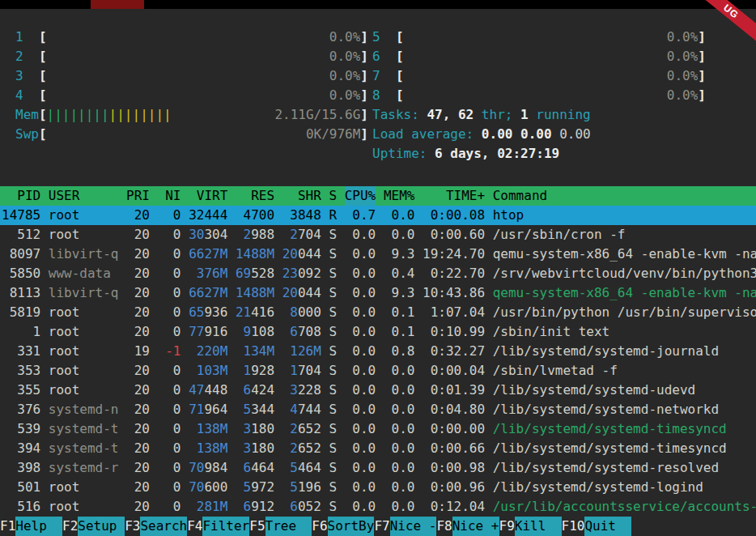 The height and width of the screenshot is (536, 756). I want to click on column-header-virt: VIRT, so click(208, 196).